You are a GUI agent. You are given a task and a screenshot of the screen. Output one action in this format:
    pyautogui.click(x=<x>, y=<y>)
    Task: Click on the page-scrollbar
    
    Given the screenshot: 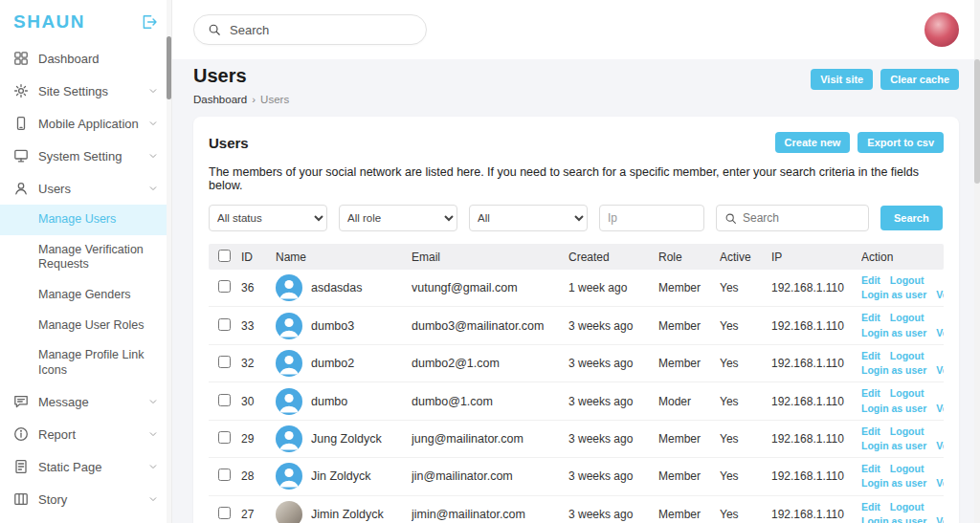 What is the action you would take?
    pyautogui.click(x=977, y=262)
    